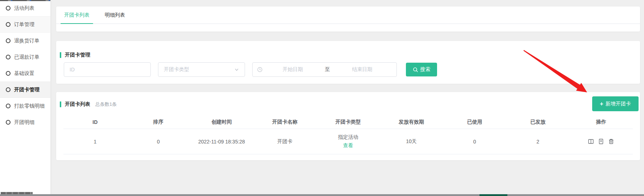 The width and height of the screenshot is (644, 196). Describe the element at coordinates (421, 70) in the screenshot. I see `search-button: 搜索` at that location.